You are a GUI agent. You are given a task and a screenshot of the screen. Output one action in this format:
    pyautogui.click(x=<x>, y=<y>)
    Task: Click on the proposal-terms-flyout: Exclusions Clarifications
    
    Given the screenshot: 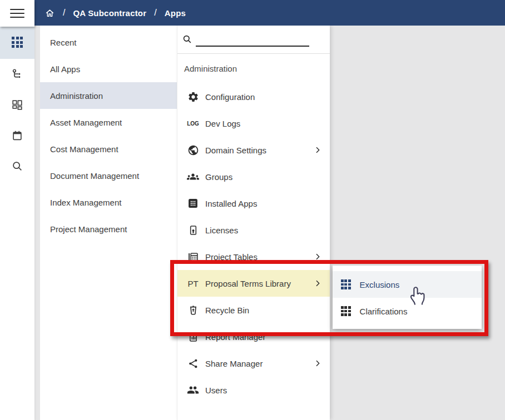 What is the action you would take?
    pyautogui.click(x=407, y=297)
    